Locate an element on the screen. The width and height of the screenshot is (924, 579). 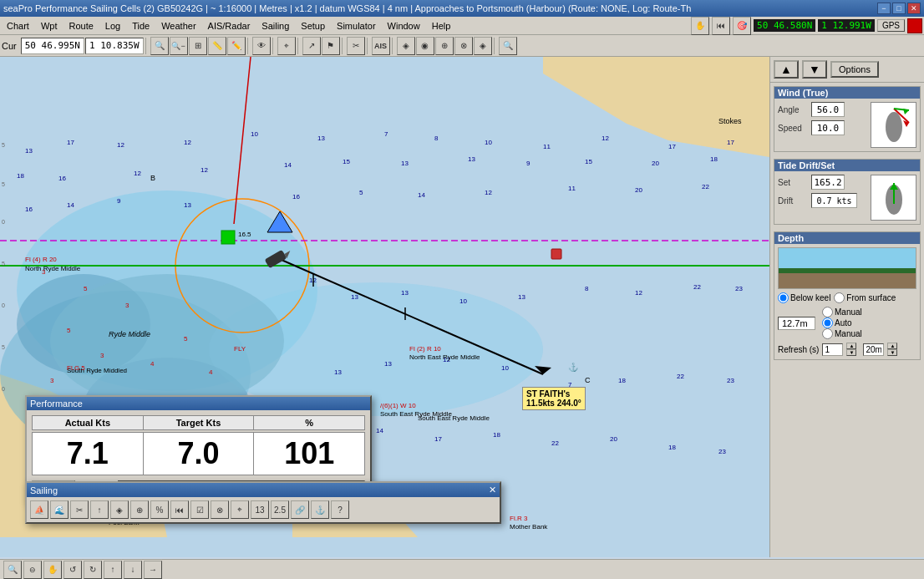
sail-btn-8: ⏮ is located at coordinates (180, 510).